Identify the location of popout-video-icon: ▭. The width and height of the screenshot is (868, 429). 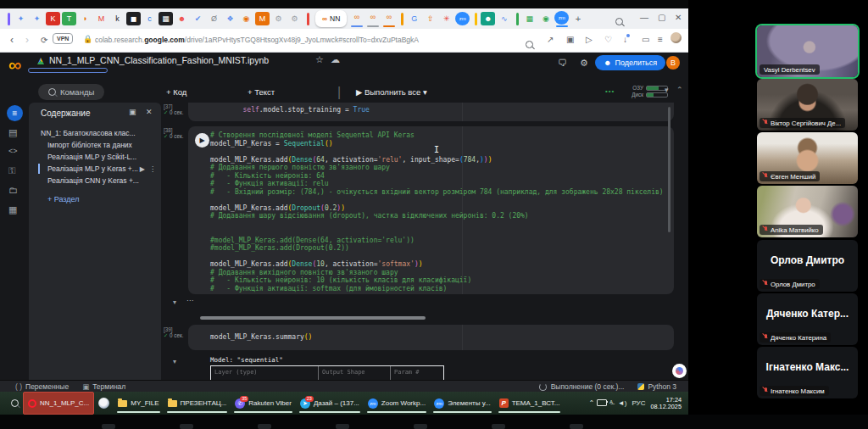
(646, 39).